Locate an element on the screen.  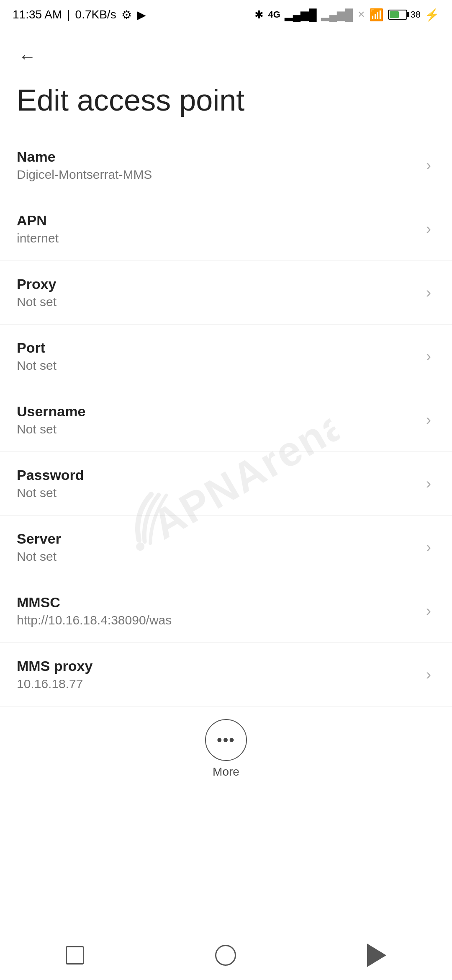
page-title: Edit access point is located at coordinates (226, 105).